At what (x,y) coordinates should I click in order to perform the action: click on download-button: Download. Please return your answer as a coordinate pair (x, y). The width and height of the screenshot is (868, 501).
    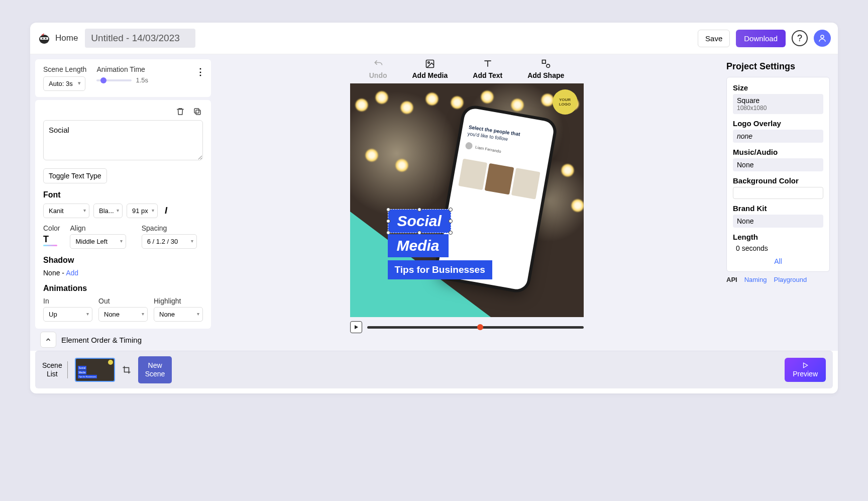
    Looking at the image, I should click on (761, 38).